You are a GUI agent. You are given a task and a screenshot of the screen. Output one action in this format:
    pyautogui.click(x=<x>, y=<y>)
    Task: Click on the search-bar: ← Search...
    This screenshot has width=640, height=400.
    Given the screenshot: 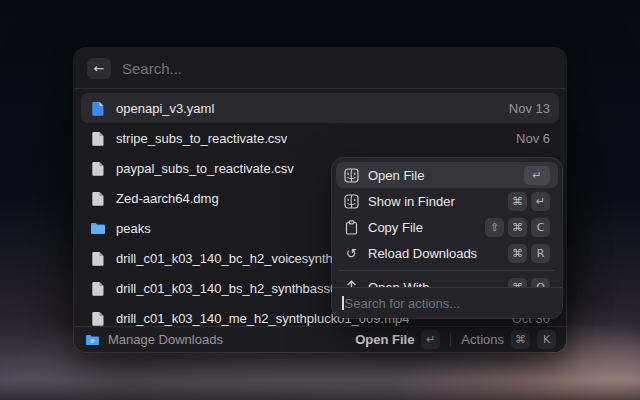 What is the action you would take?
    pyautogui.click(x=320, y=68)
    